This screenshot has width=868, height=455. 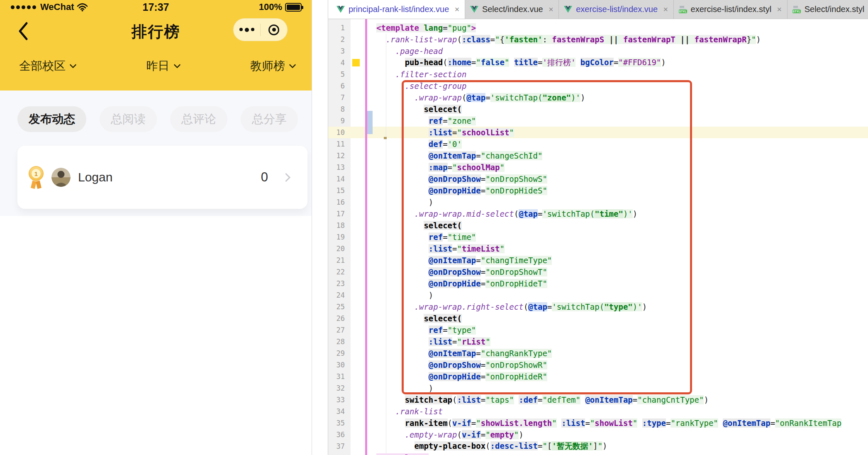 I want to click on code-text: ref="type", so click(x=426, y=330).